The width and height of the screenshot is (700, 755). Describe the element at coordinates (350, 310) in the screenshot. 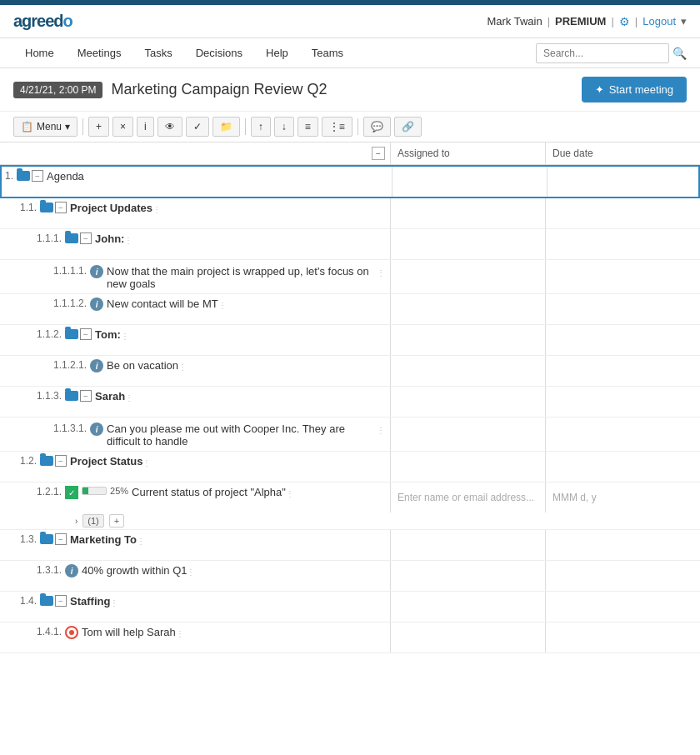

I see `table-row: 1.1.1.2. i New contact will be MT ⋮` at that location.